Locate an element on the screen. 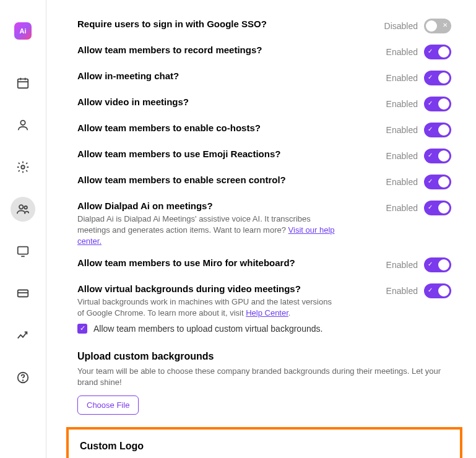 This screenshot has width=476, height=458. help-center-link: Help Center is located at coordinates (267, 313).